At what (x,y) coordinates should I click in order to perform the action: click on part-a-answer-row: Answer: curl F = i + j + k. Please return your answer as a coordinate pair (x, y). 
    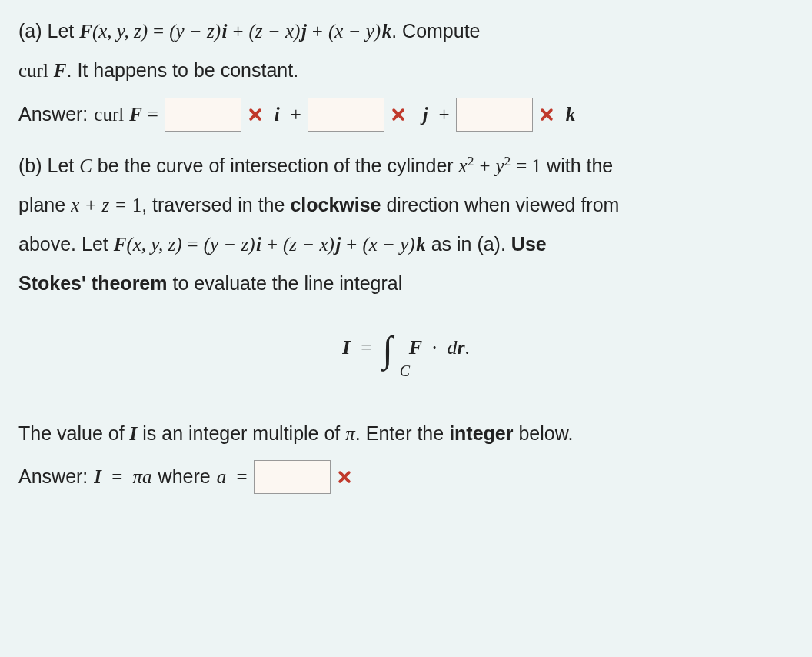
    Looking at the image, I should click on (406, 115).